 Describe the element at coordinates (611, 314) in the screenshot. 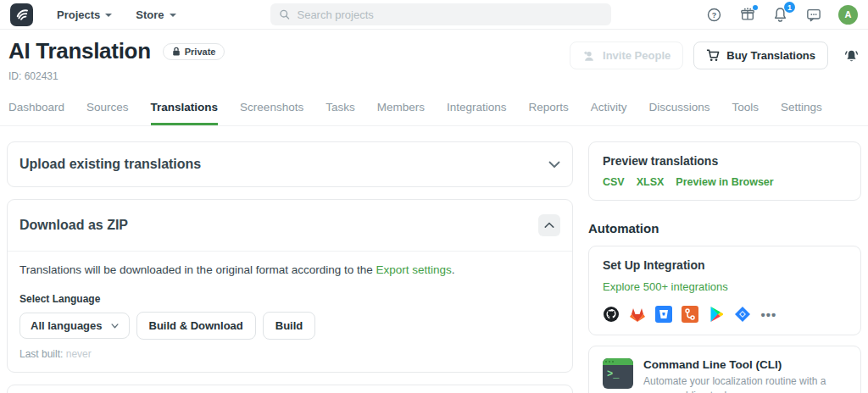

I see `github-icon` at that location.